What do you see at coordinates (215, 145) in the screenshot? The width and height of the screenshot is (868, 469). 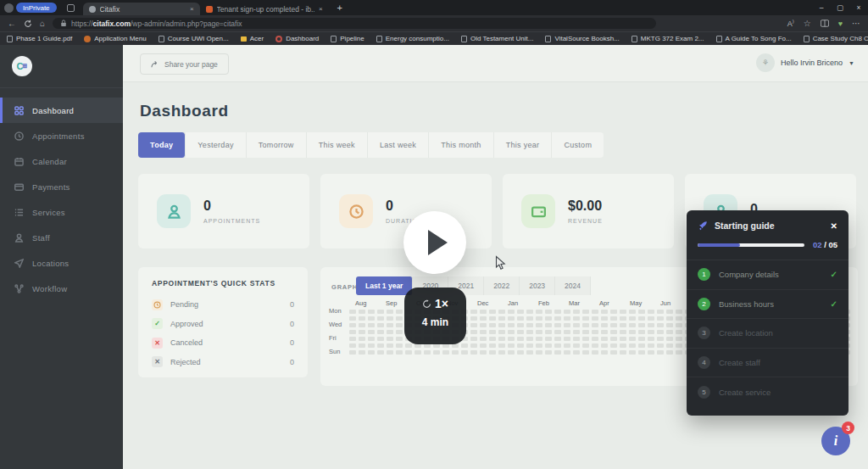 I see `filter-tab-yesterday: Yesterday` at bounding box center [215, 145].